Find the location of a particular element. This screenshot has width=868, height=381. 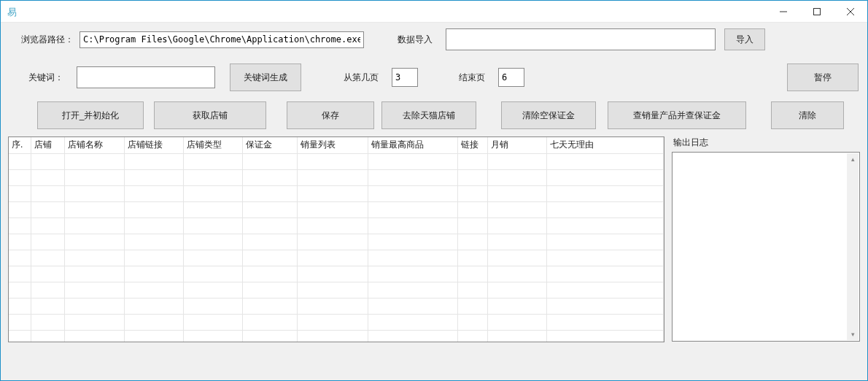

keyword-input is located at coordinates (146, 77).